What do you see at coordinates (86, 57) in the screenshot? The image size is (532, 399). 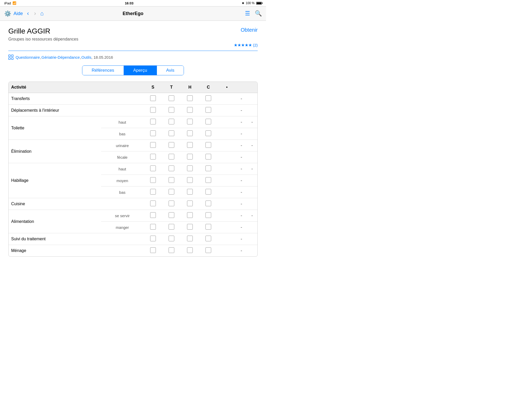 I see `tag-outils: Outils` at bounding box center [86, 57].